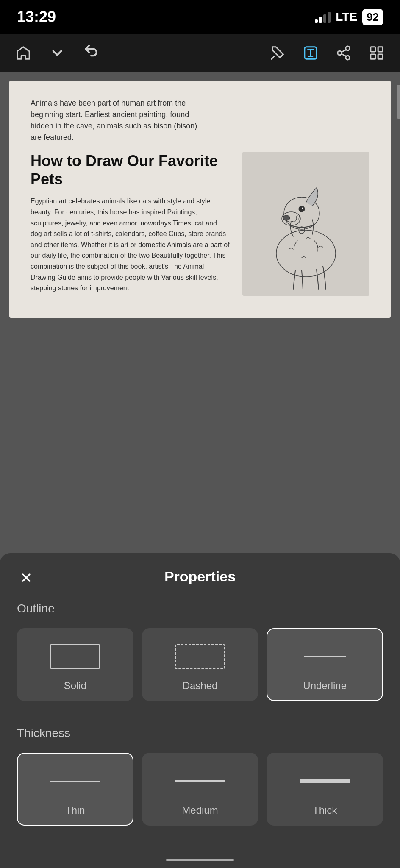 This screenshot has height=868, width=400. I want to click on underline-preview, so click(325, 657).